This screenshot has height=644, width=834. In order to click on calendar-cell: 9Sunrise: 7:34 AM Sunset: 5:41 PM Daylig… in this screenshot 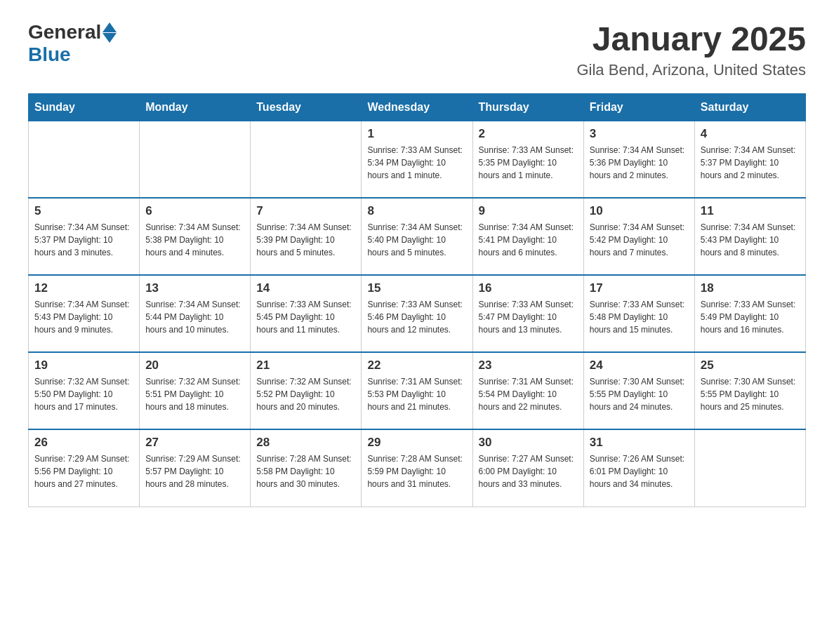, I will do `click(528, 236)`.